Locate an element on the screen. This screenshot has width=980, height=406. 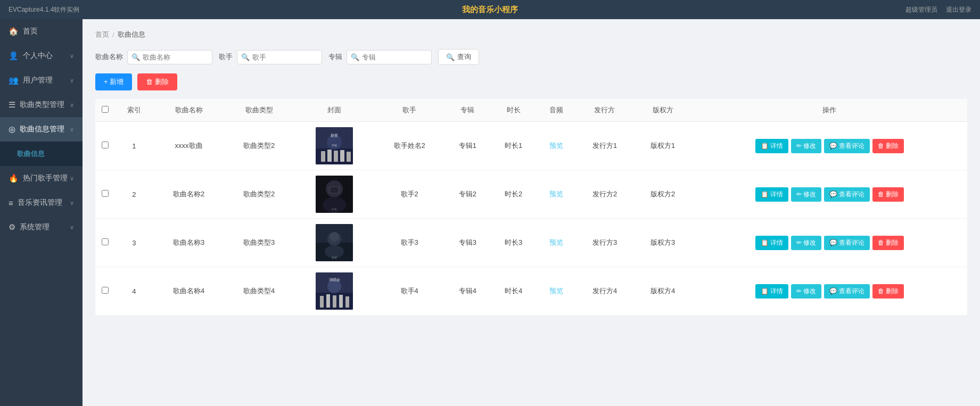
sidebar-item-song-type-label: 歌曲类型管理 is located at coordinates (42, 105).